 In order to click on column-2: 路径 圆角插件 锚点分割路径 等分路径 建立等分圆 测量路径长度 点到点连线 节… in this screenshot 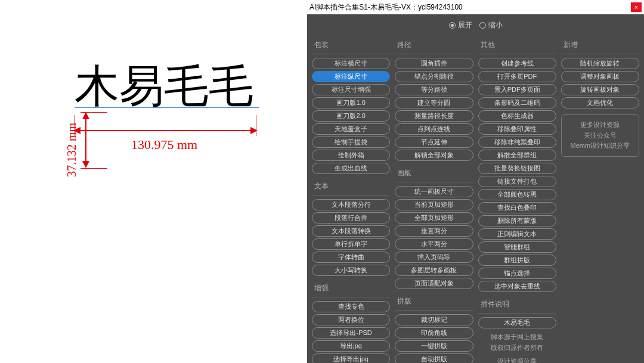, I will do `click(434, 201)`.